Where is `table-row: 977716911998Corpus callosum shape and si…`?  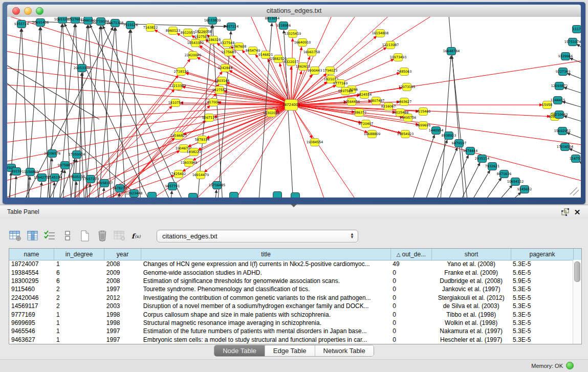
table-row: 977716911998Corpus callosum shape and si… is located at coordinates (291, 314).